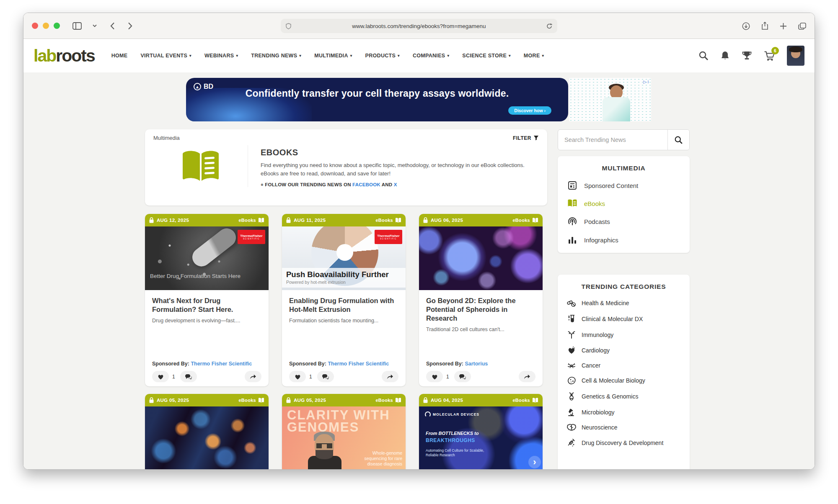  Describe the element at coordinates (610, 100) in the screenshot. I see `ad-banner-side: ▷ i` at that location.